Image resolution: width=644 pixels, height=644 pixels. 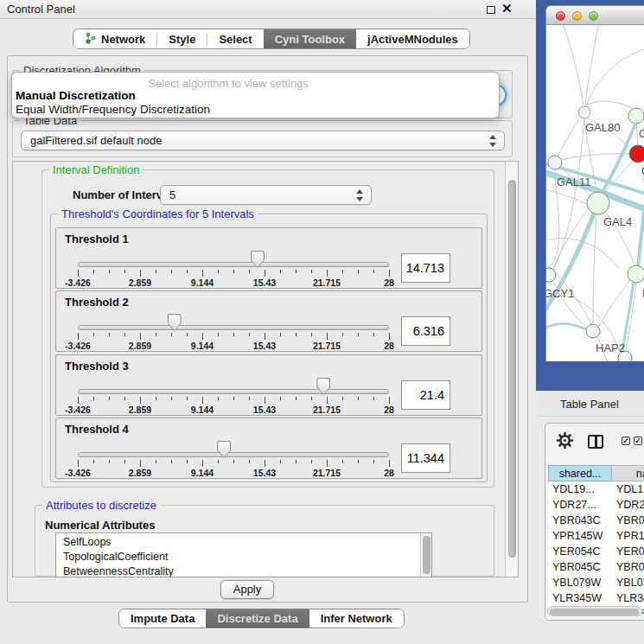 What do you see at coordinates (590, 405) in the screenshot?
I see `table-panel-title: Table Panel` at bounding box center [590, 405].